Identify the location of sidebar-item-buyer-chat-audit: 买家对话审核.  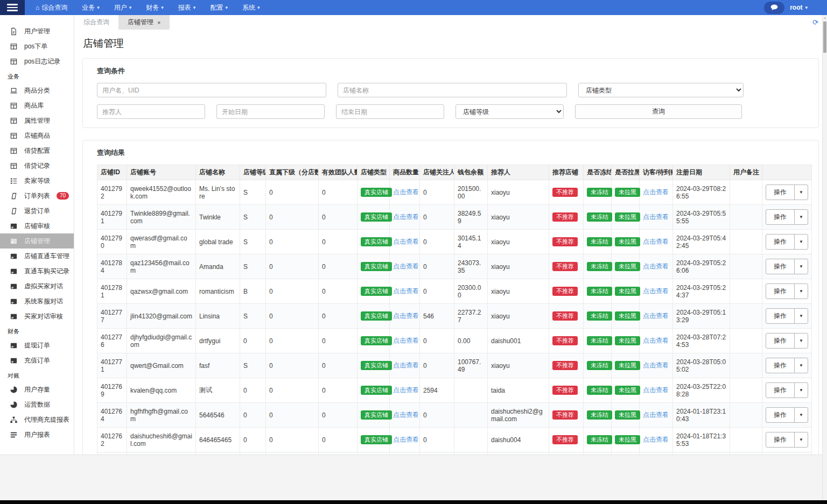
(37, 316).